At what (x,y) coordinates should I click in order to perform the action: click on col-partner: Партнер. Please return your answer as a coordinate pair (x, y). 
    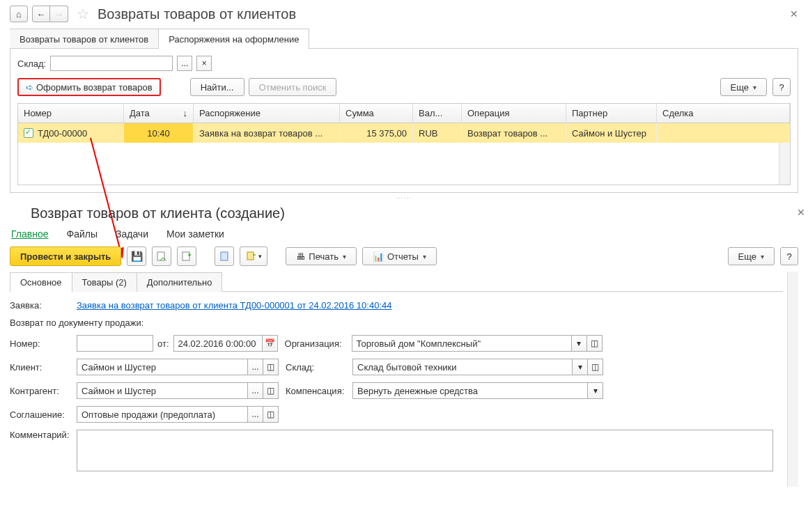
    Looking at the image, I should click on (612, 113).